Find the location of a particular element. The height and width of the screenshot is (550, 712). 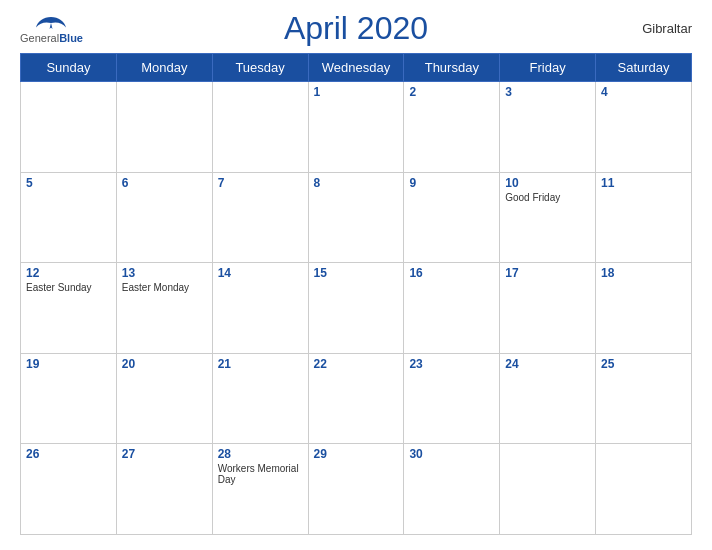

date-number: 18 is located at coordinates (644, 273).